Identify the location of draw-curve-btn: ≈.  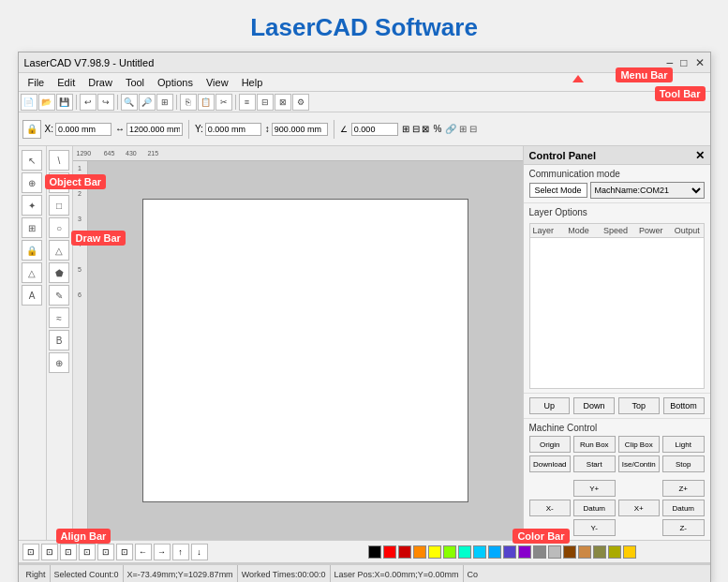
(59, 318).